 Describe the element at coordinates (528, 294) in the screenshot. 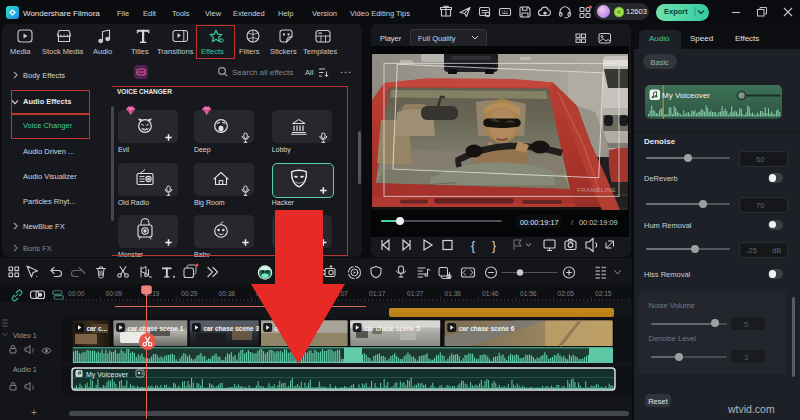

I see `svg-text: 01:56` at that location.